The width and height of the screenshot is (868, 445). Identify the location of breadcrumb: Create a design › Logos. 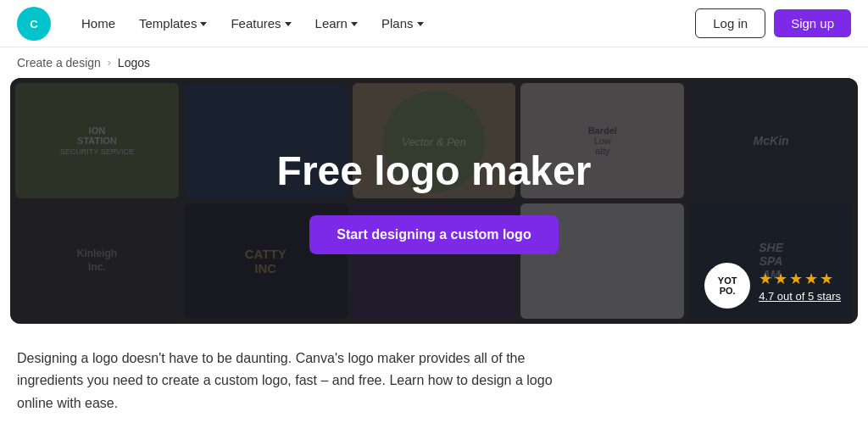
(434, 63).